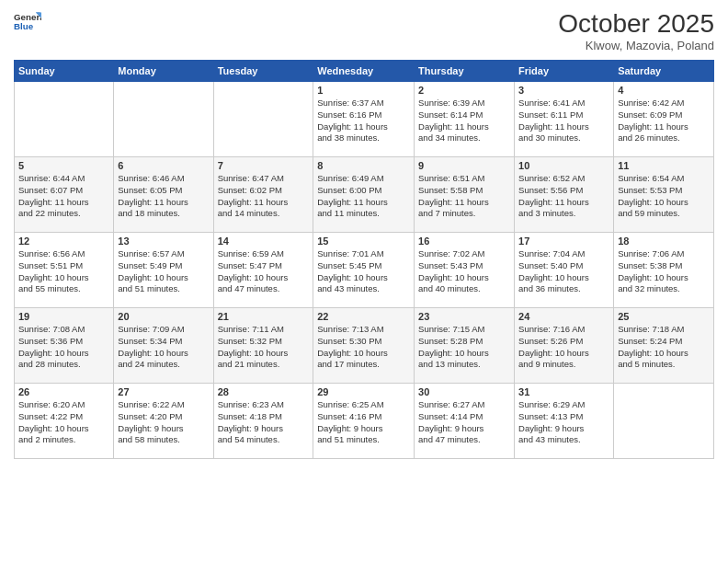  Describe the element at coordinates (564, 241) in the screenshot. I see `day-number: 17` at that location.